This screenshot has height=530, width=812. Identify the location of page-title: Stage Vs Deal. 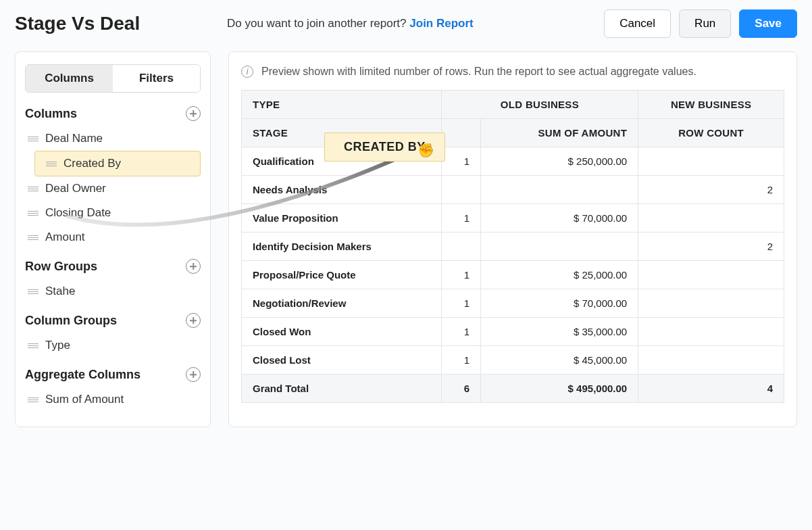
(116, 24).